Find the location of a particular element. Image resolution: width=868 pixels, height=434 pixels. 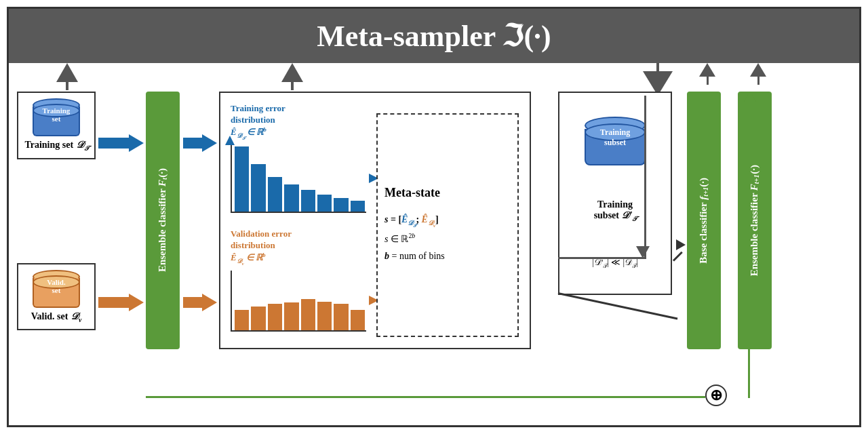

arrow-validation-ensemble is located at coordinates (121, 302).